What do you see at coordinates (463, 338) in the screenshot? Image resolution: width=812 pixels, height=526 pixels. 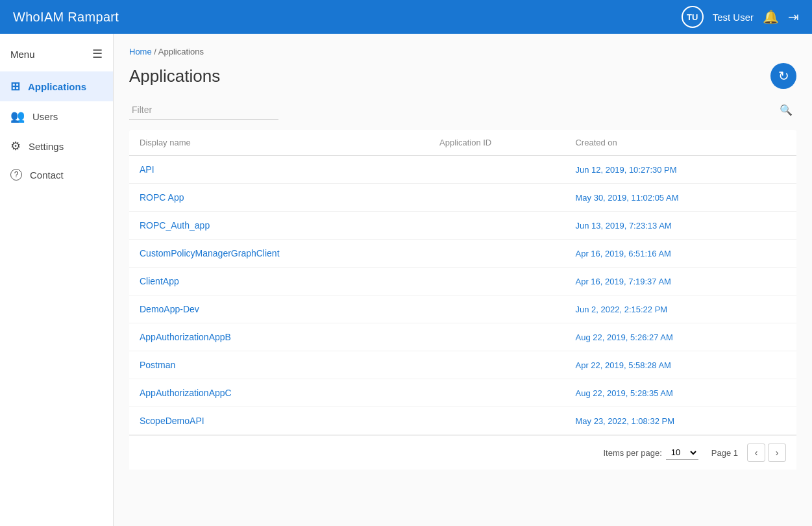 I see `table-row: AppAuthorizationAppBAug 22, 2019, 5:26:2…` at bounding box center [463, 338].